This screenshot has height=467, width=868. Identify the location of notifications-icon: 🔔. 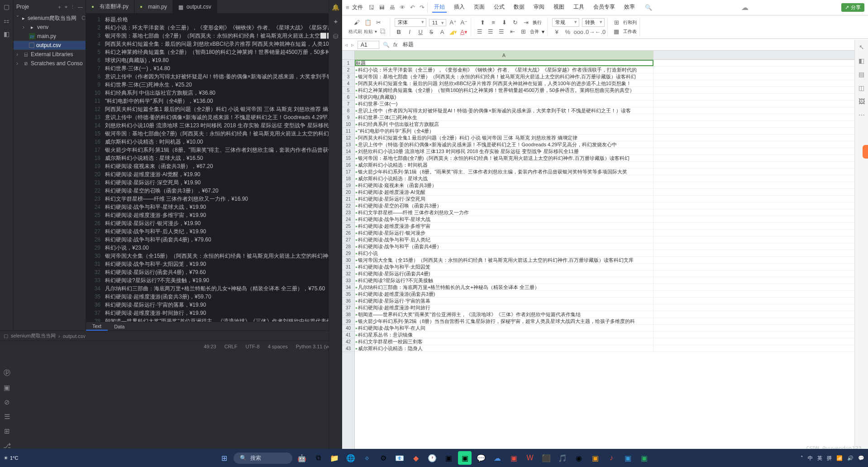
(336, 7).